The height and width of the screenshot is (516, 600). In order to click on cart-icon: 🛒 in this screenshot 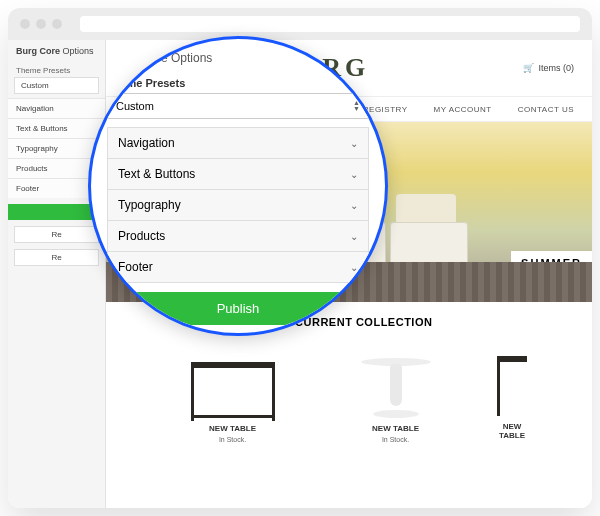, I will do `click(528, 68)`.